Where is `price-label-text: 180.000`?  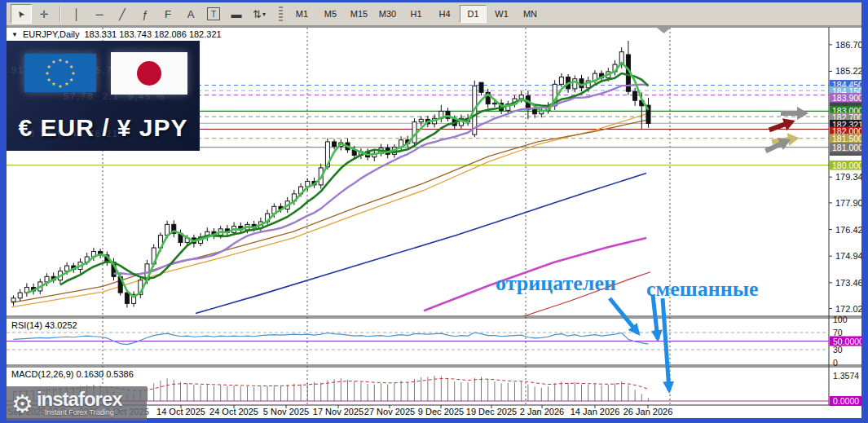 price-label-text: 180.000 is located at coordinates (847, 165).